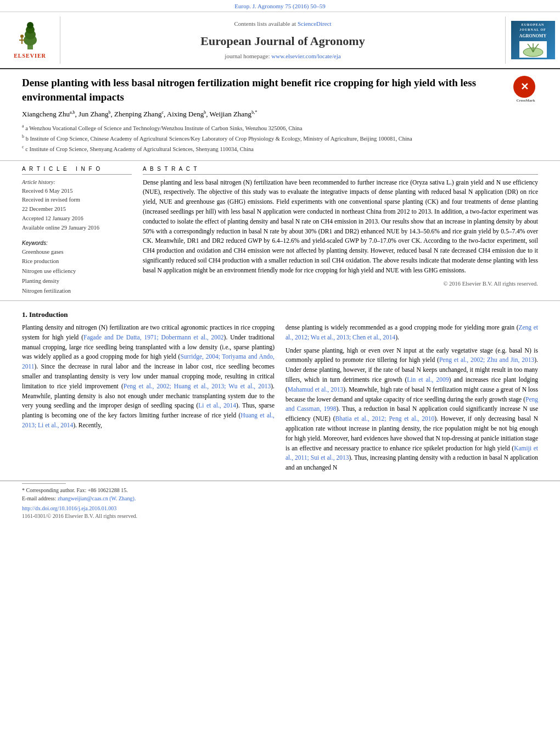  Describe the element at coordinates (77, 228) in the screenshot. I see `available-date: Available online 29 January 2016` at that location.